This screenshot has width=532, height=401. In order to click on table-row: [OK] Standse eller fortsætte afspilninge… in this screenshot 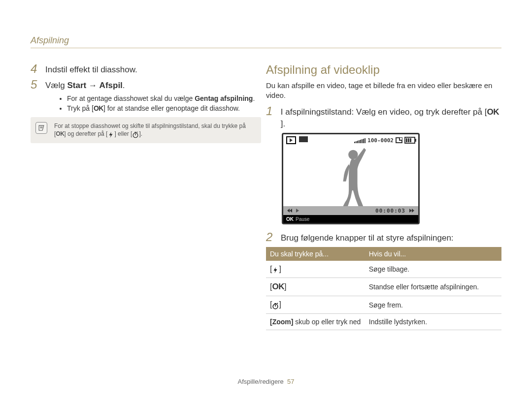, I will do `click(384, 287)`.